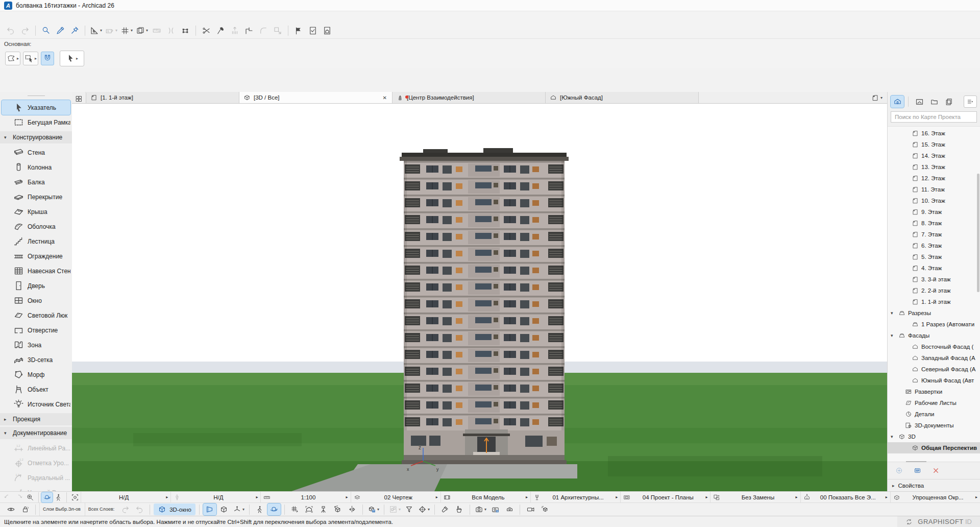 Image resolution: width=980 pixels, height=527 pixels. What do you see at coordinates (939, 522) in the screenshot?
I see `graphisoft-id-button: GRAPHISOFT ID` at bounding box center [939, 522].